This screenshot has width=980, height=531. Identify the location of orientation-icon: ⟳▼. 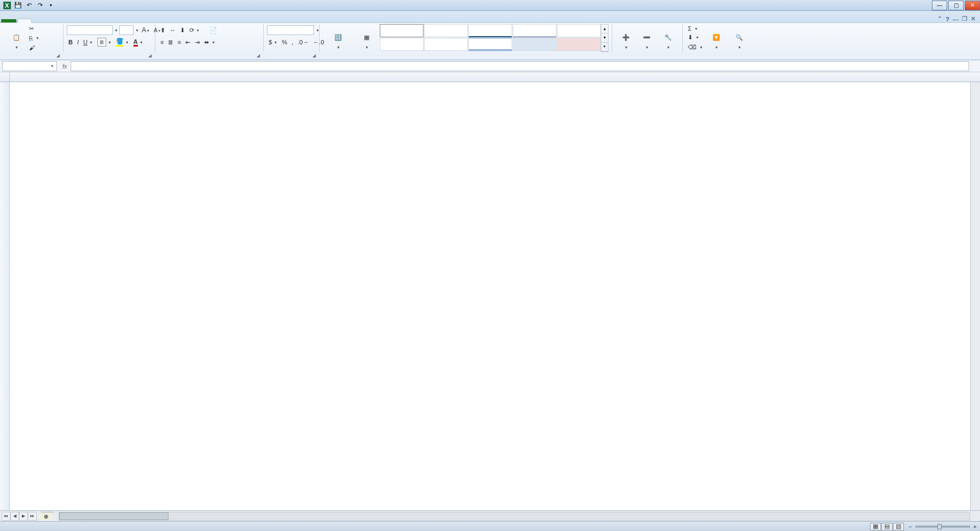
(195, 31).